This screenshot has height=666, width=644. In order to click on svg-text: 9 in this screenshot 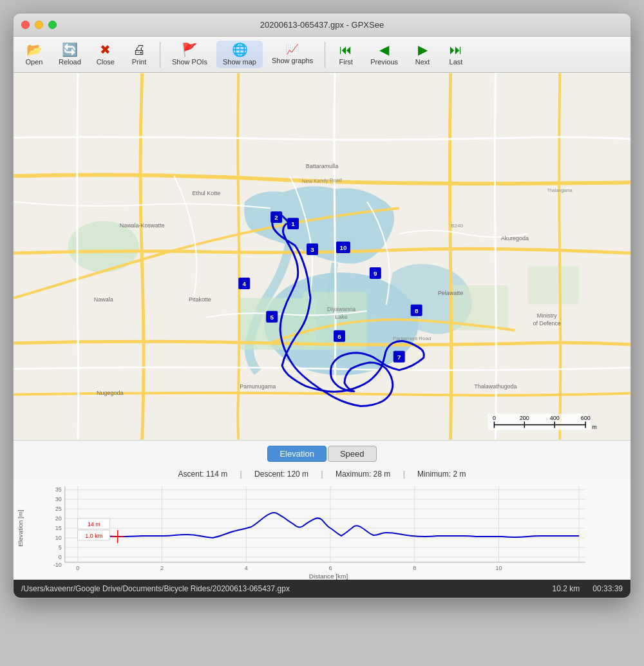, I will do `click(375, 273)`.